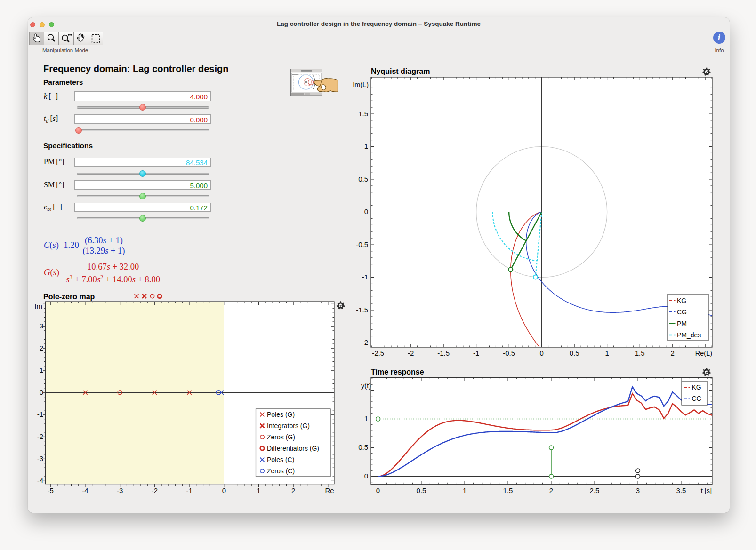  I want to click on svg-text: -5, so click(51, 490).